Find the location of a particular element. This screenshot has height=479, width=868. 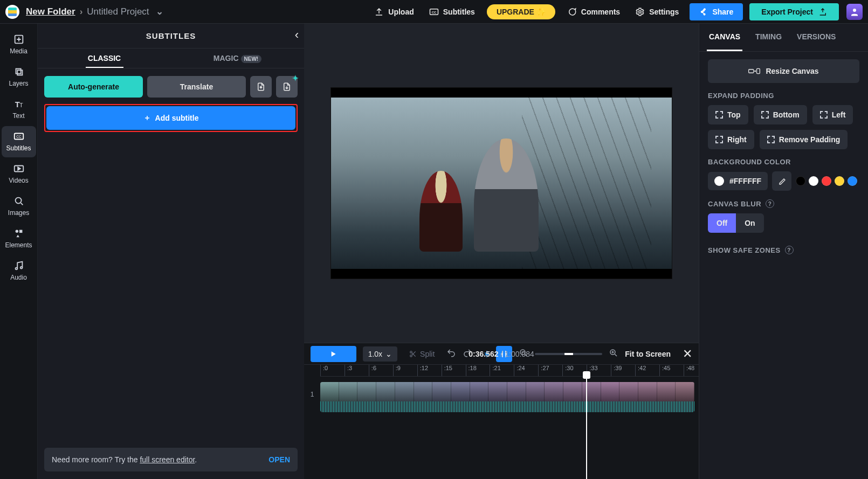

breadcrumb-project: Untitled Project is located at coordinates (118, 12).